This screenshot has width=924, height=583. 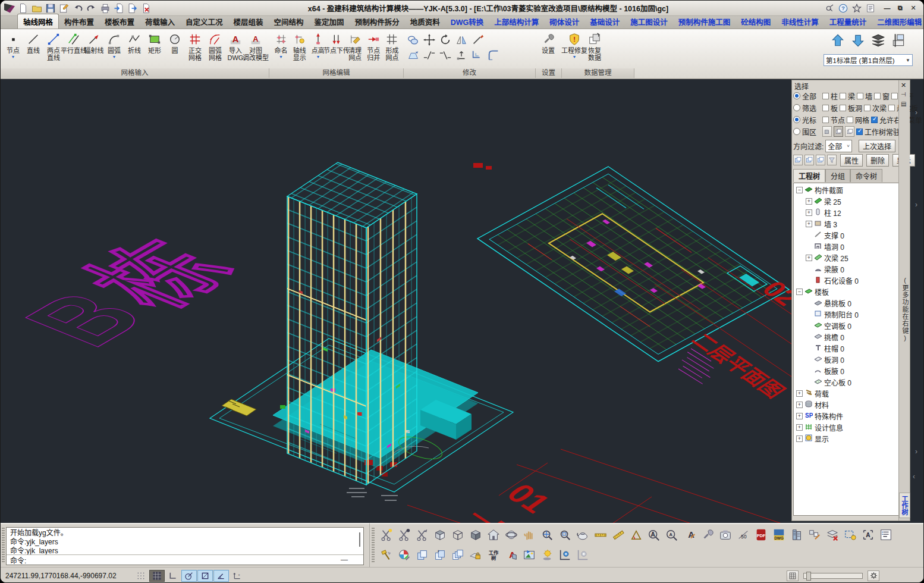 What do you see at coordinates (565, 555) in the screenshot?
I see `plot-gear-on-button` at bounding box center [565, 555].